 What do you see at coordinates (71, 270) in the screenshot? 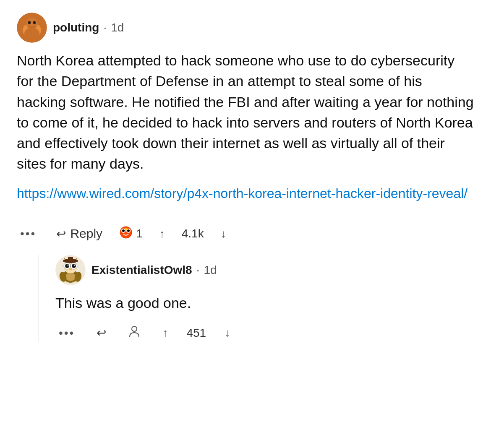
I see `reply-avatar` at bounding box center [71, 270].